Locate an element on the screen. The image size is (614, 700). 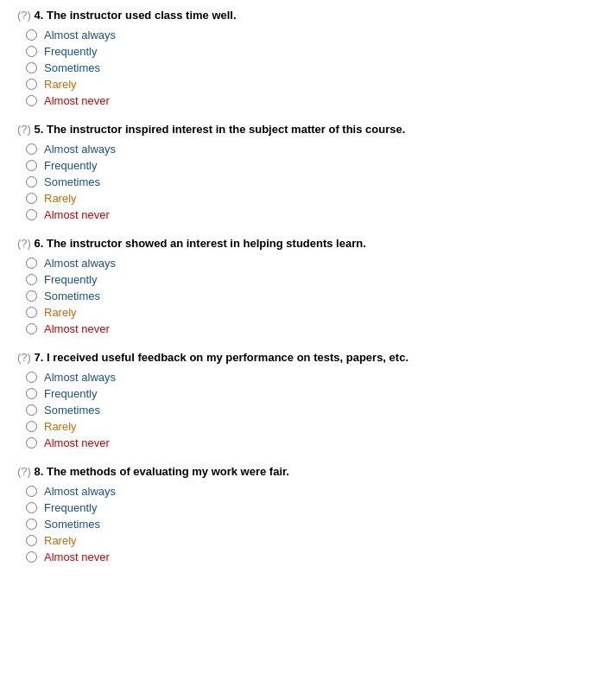
question-block-q8: (?) 8. The methods of evaluating my work… is located at coordinates (307, 514).